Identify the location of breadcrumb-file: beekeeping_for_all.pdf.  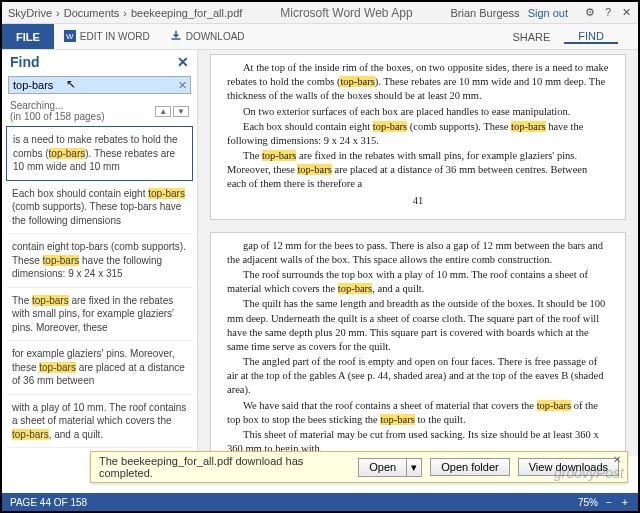
(186, 13).